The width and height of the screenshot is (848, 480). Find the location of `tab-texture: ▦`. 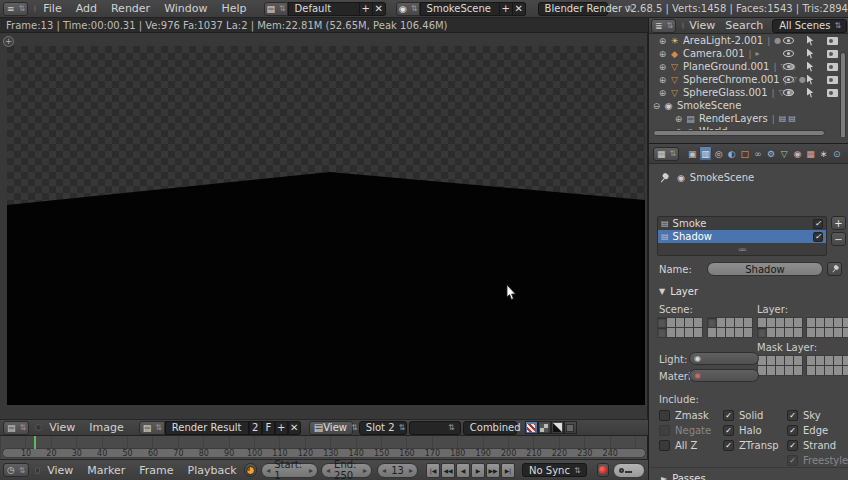

tab-texture: ▦ is located at coordinates (810, 154).